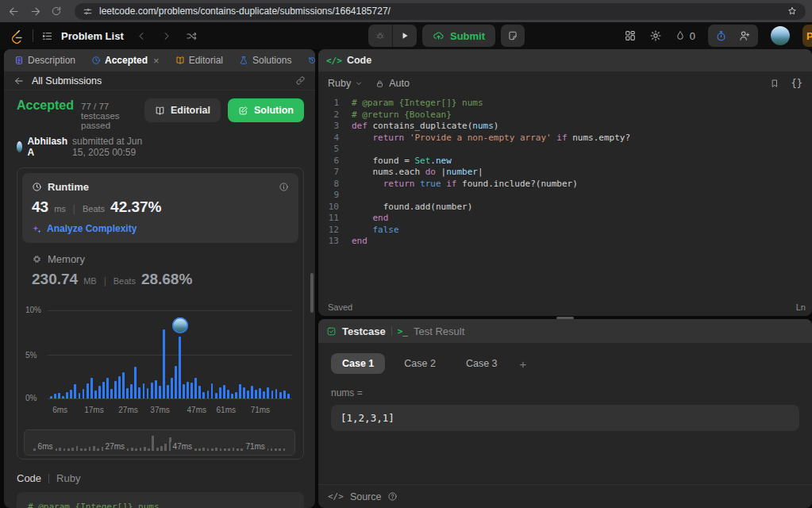 The height and width of the screenshot is (508, 812). What do you see at coordinates (19, 81) in the screenshot?
I see `back-arrow-icon` at bounding box center [19, 81].